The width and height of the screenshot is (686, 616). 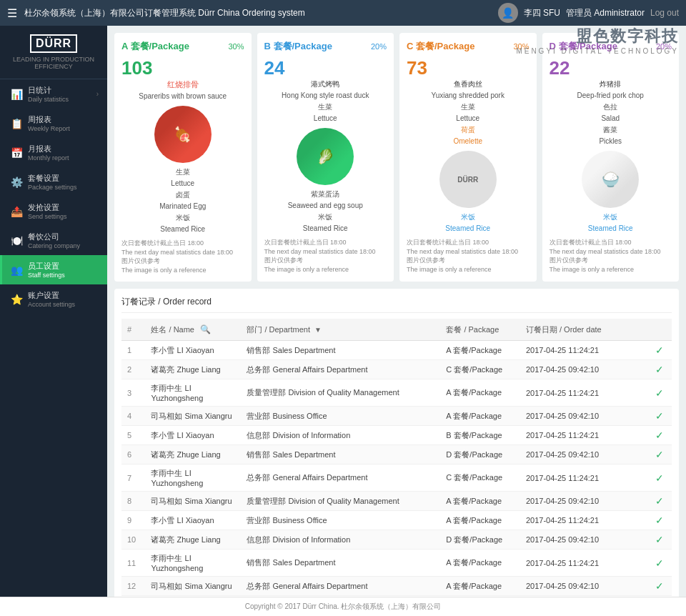 I want to click on sidebar-item-daily: 📊 日统计 Daily statistics ›, so click(x=54, y=94).